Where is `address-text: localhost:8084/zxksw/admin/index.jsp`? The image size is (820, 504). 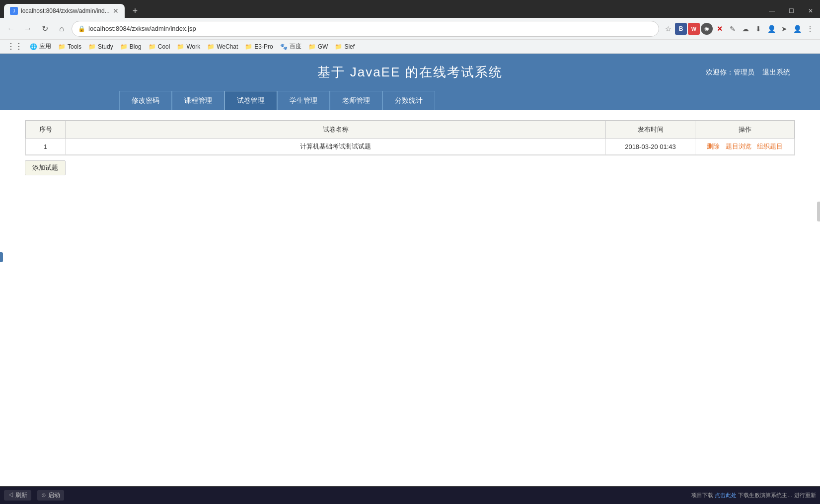 address-text: localhost:8084/zxksw/admin/index.jsp is located at coordinates (371, 29).